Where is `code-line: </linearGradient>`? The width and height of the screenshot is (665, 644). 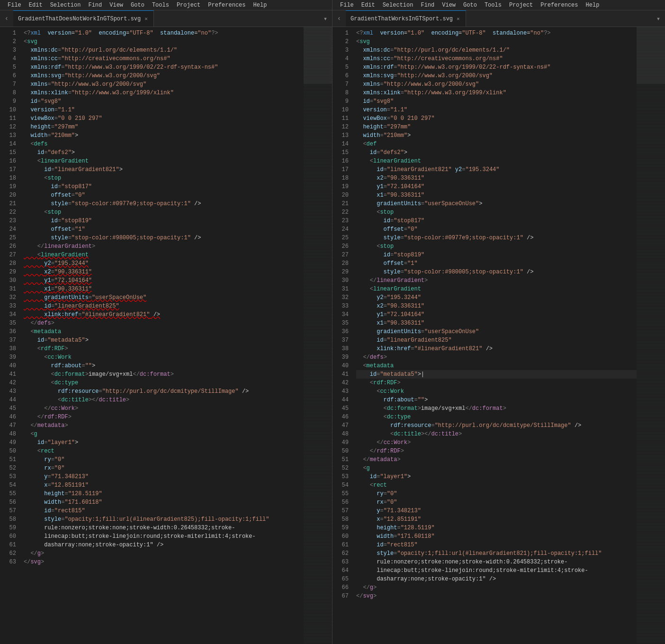
code-line: </linearGradient> is located at coordinates (496, 281).